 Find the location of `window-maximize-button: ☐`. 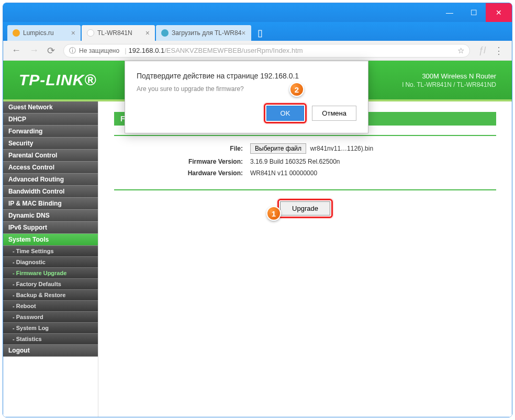

window-maximize-button: ☐ is located at coordinates (474, 13).